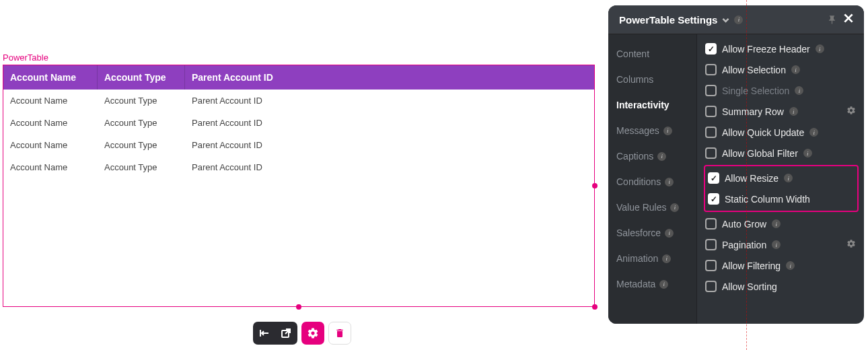  I want to click on column-header: Account Type, so click(141, 77).